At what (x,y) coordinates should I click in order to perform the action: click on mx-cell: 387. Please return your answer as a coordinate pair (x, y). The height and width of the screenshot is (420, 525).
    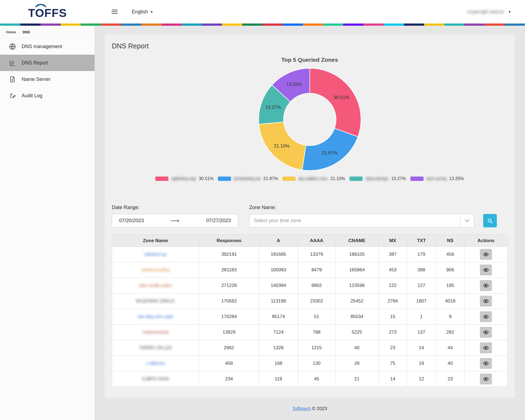
    Looking at the image, I should click on (393, 255).